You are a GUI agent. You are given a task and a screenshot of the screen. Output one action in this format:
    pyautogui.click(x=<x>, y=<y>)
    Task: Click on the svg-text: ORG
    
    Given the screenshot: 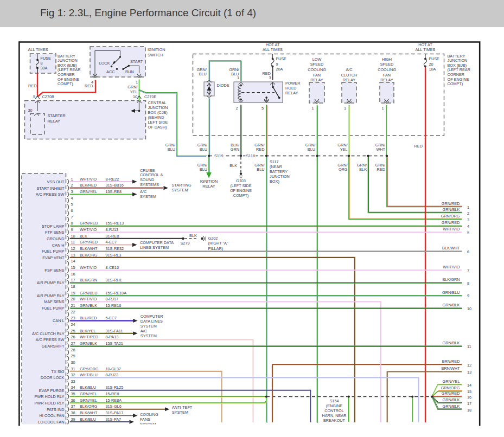 What is the action you would take?
    pyautogui.click(x=343, y=169)
    